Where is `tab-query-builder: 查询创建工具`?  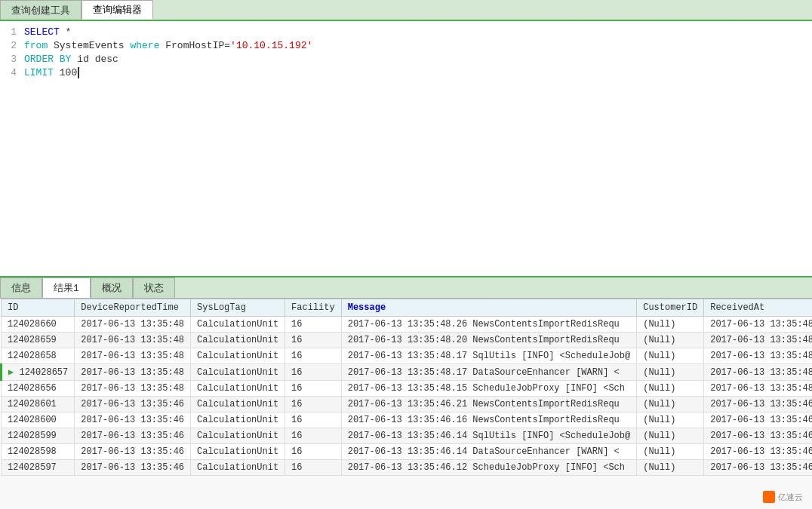
tab-query-builder: 查询创建工具 is located at coordinates (41, 10).